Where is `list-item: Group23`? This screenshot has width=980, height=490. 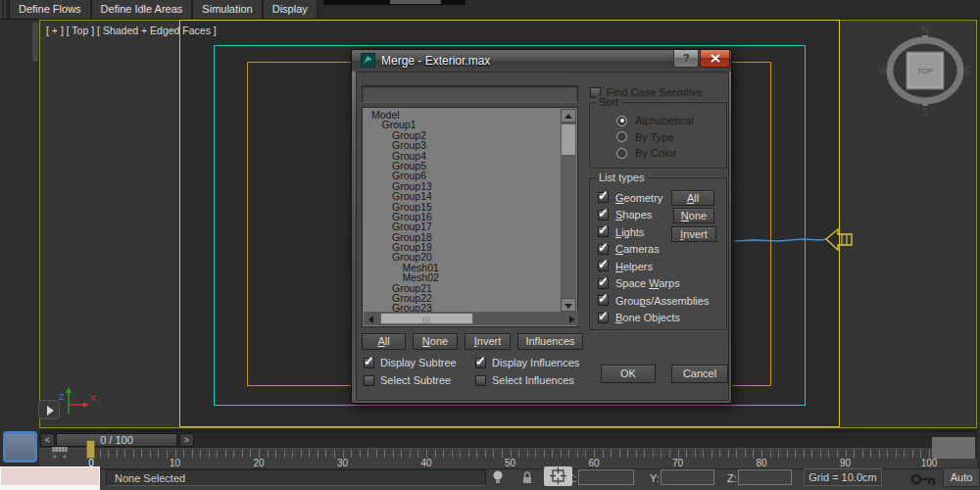
list-item: Group23 is located at coordinates (462, 308).